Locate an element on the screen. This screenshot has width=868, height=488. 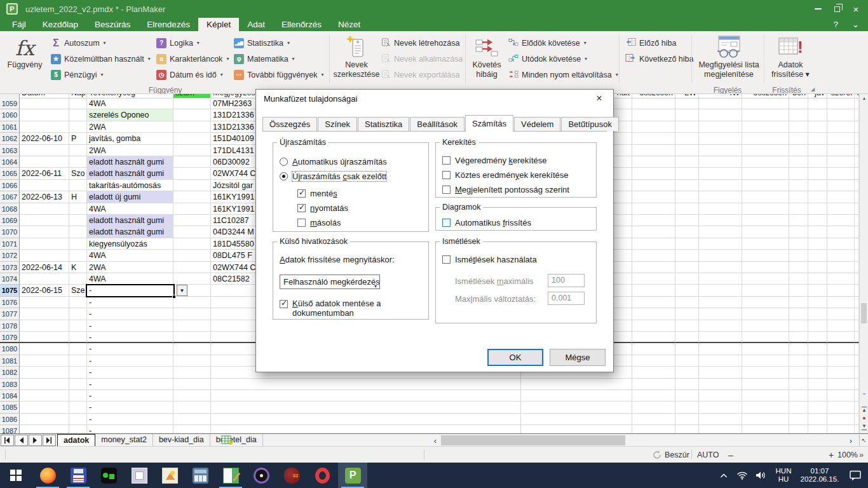
row-header-1080: 1080 is located at coordinates (10, 349).